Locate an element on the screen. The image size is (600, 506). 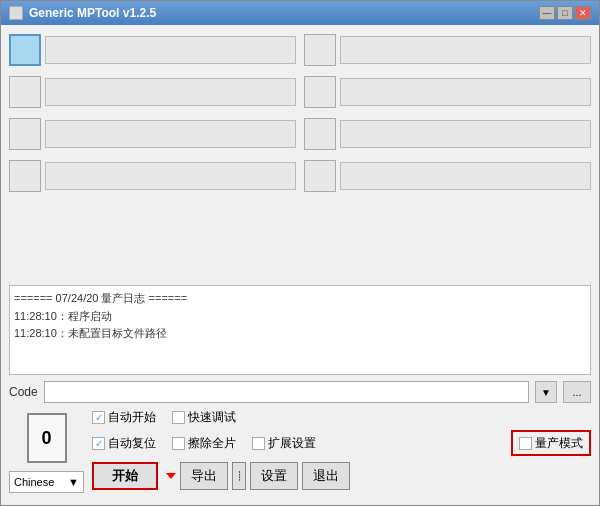
quick-debug-checkbox is located at coordinates (178, 418).